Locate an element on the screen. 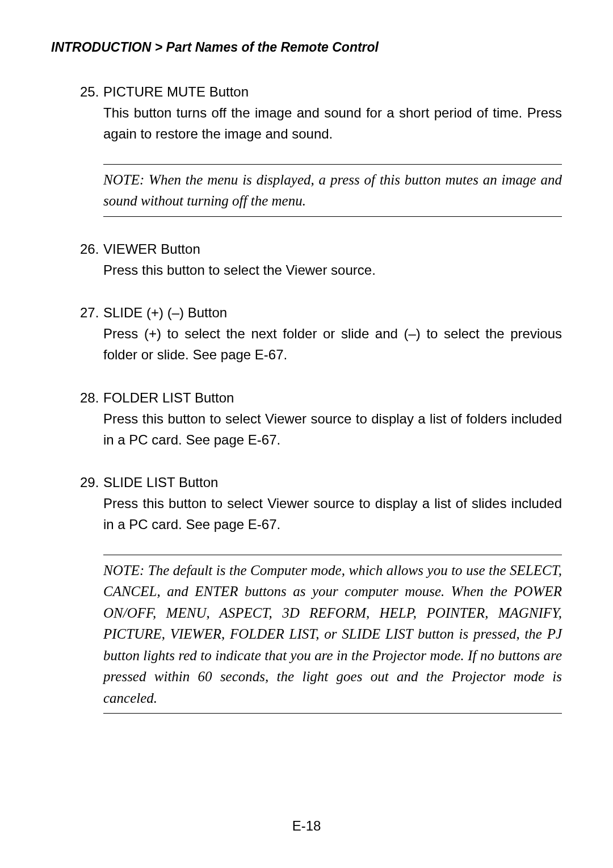 This screenshot has width=613, height=868. breadcrumb: INTRODUCTION > Part Names of the Remote … is located at coordinates (306, 48).